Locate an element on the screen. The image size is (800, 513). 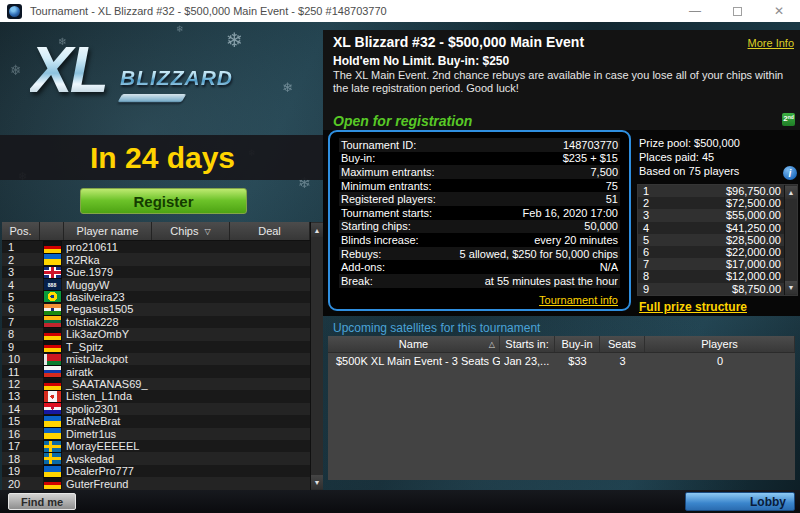
player-position: 11 is located at coordinates (21, 372).